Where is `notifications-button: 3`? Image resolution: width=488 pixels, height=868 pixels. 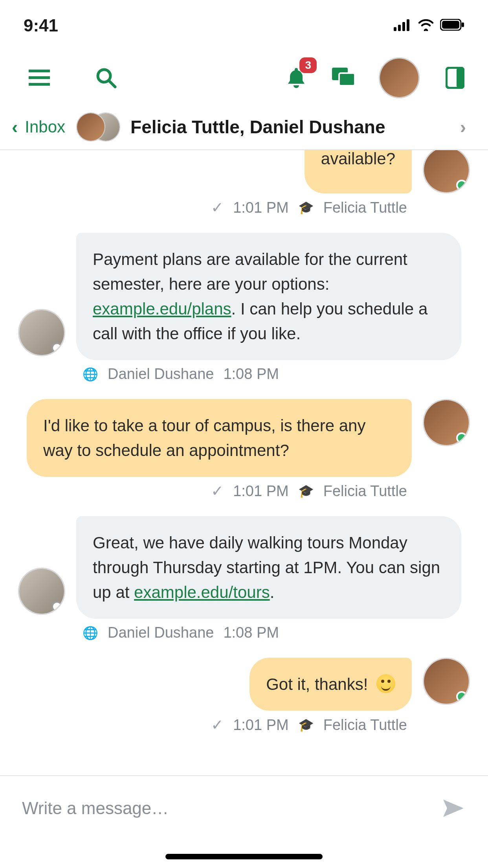 notifications-button: 3 is located at coordinates (296, 78).